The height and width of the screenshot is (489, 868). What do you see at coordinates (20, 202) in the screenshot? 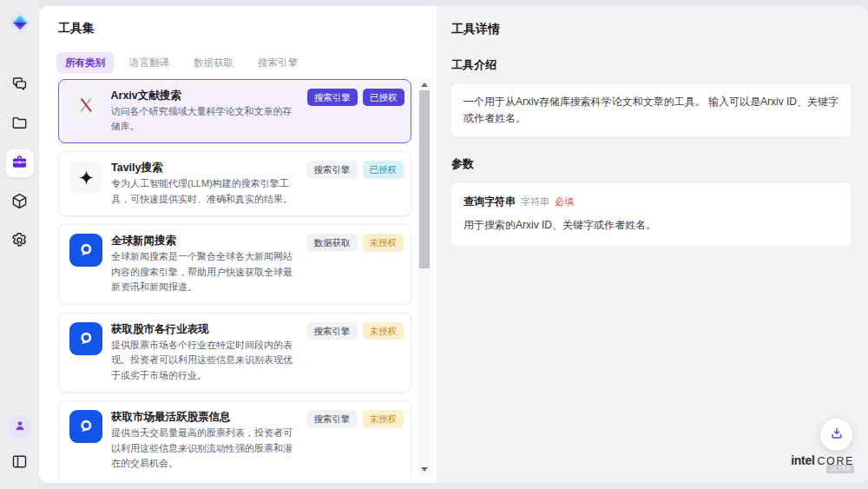
I see `nav-models-button` at bounding box center [20, 202].